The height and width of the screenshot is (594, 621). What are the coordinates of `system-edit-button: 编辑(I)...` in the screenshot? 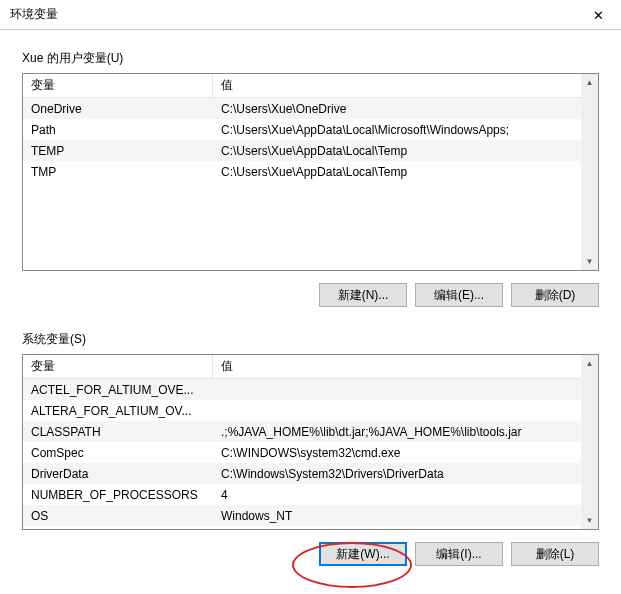 It's located at (459, 554).